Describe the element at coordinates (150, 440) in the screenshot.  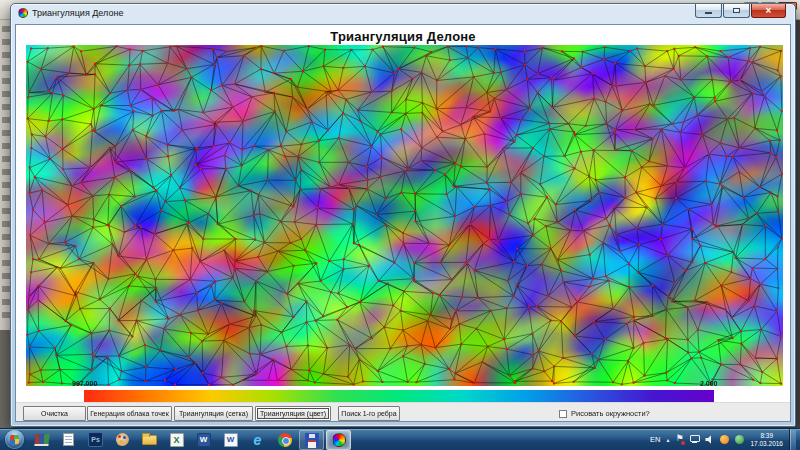
I see `explorer-folder-icon` at that location.